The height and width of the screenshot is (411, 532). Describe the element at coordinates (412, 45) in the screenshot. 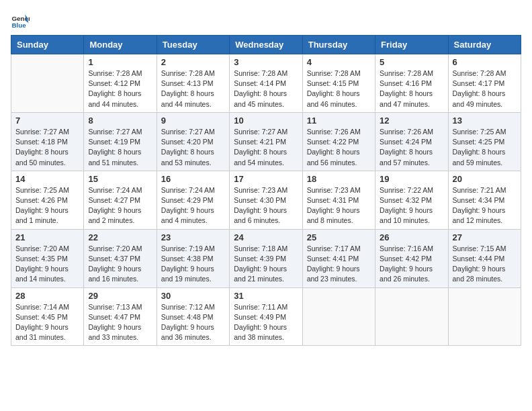

I see `weekday-header-friday: Friday` at that location.